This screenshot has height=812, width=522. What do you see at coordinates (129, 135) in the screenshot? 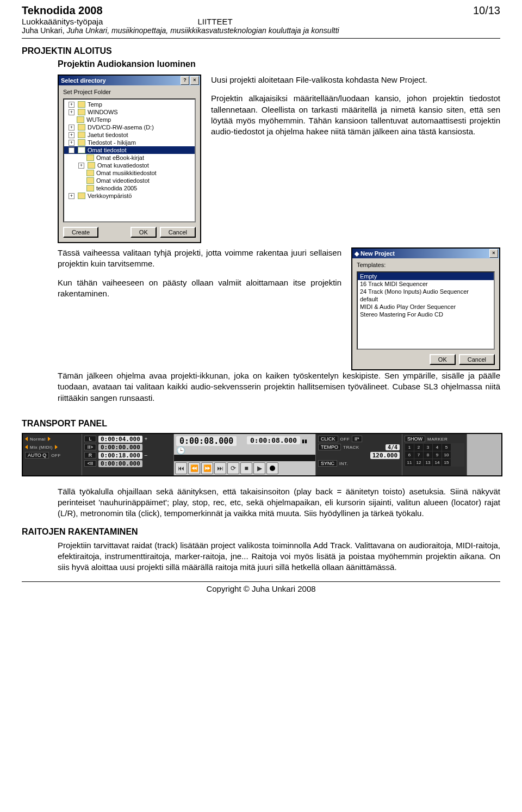
I see `tree-item: +Jaetut tiedostot` at bounding box center [129, 135].